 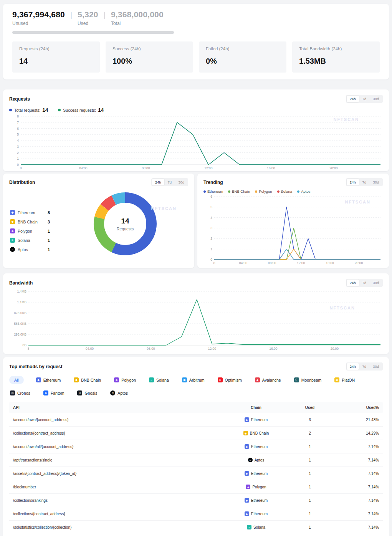 I want to click on usage-used-group: 5,320 Used, so click(x=88, y=18).